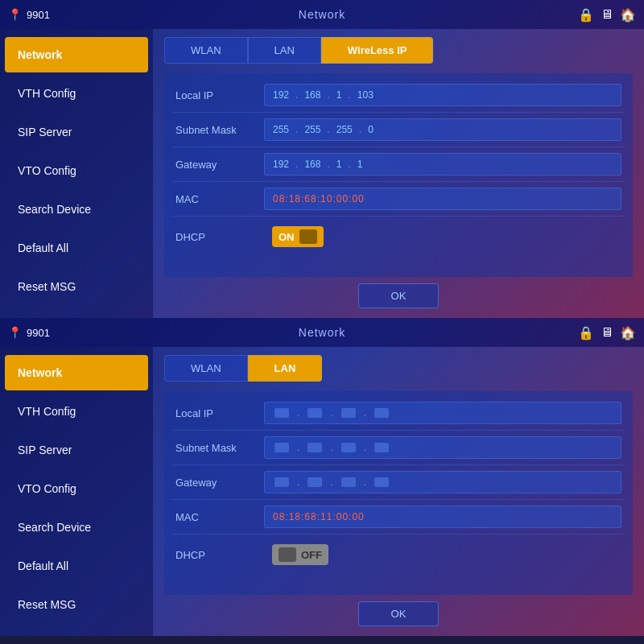 This screenshot has height=644, width=644. Describe the element at coordinates (76, 489) in the screenshot. I see `sidebar-item-vtoconfig-2: VTO Config` at that location.